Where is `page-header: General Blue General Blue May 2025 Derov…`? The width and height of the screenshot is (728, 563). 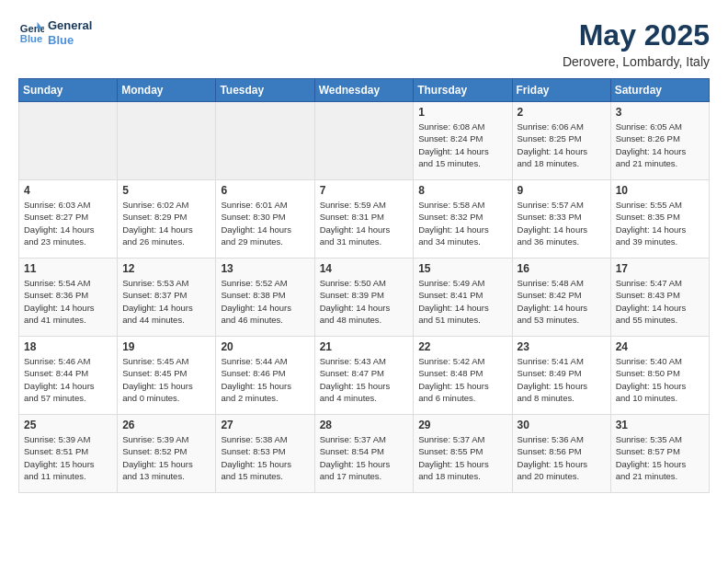 page-header: General Blue General Blue May 2025 Derov… is located at coordinates (364, 44).